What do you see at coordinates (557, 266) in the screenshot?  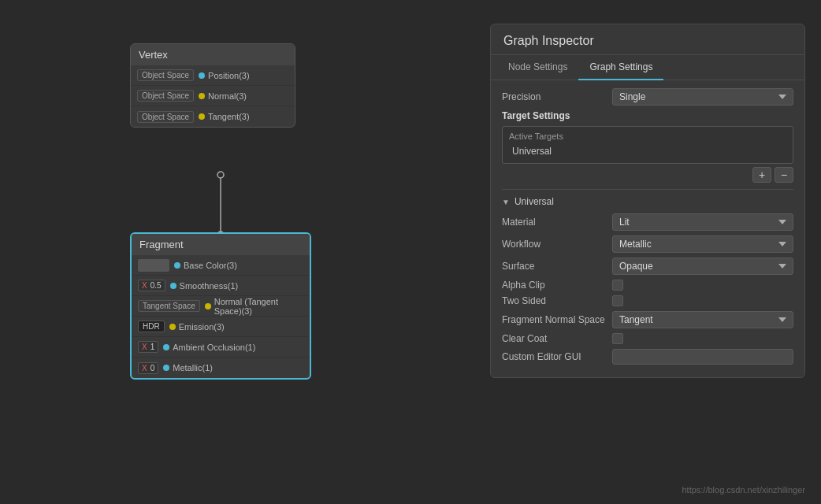 I see `surface-label: Surface` at bounding box center [557, 266].